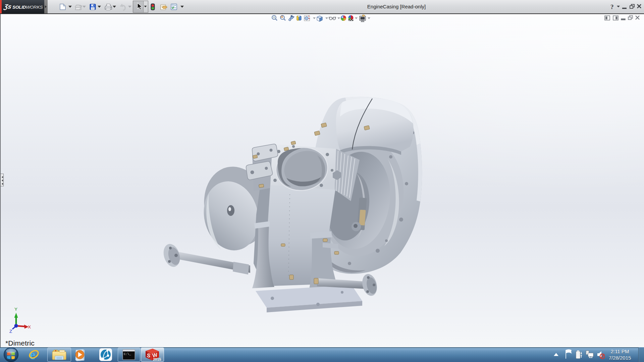 Image resolution: width=644 pixels, height=362 pixels. Describe the element at coordinates (127, 354) in the screenshot. I see `svg-text: C:\_` at that location.